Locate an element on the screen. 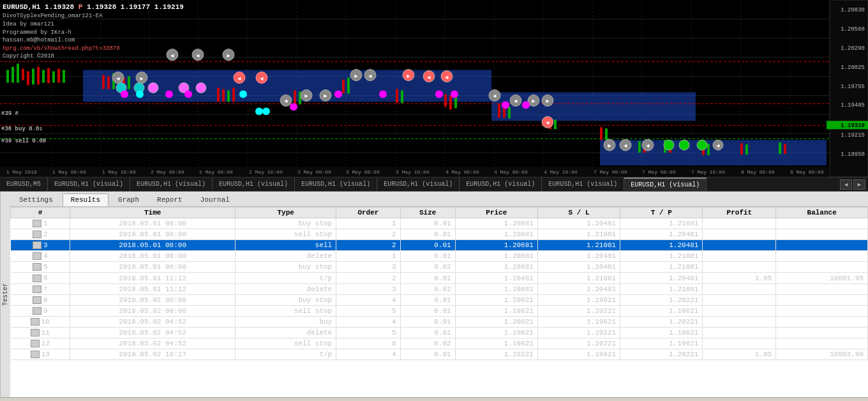 The width and height of the screenshot is (868, 401). row-num: 10 is located at coordinates (41, 322).